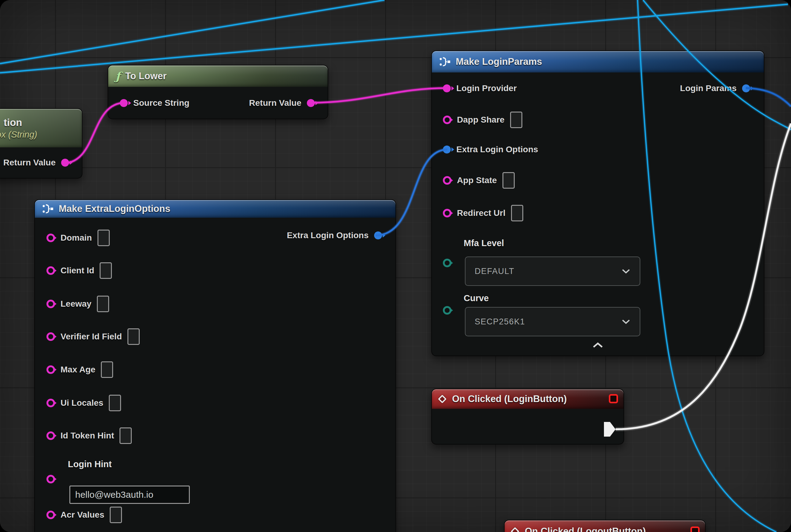 This screenshot has width=791, height=532. I want to click on output-pin-extra-login-options, so click(378, 235).